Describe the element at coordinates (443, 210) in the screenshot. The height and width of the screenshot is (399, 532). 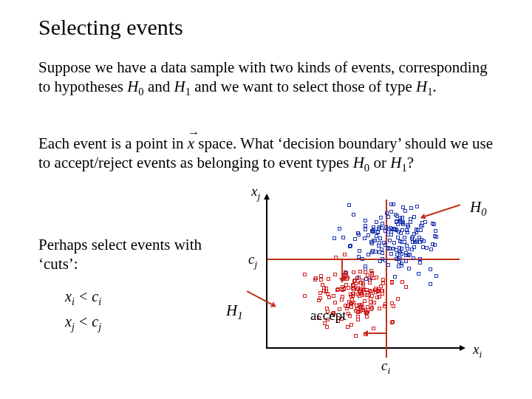
I see `h0-pointer-arrow` at that location.